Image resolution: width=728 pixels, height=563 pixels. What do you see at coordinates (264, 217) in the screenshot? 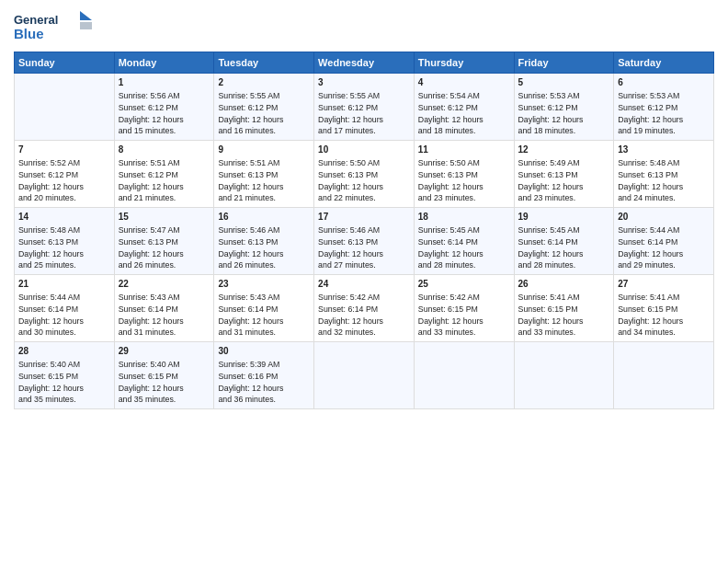
I see `day-number: 16` at bounding box center [264, 217].